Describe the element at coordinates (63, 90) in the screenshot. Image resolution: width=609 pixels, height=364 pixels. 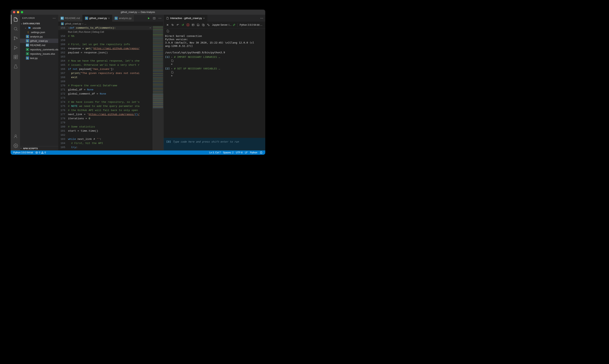
I see `line-number: 171` at that location.